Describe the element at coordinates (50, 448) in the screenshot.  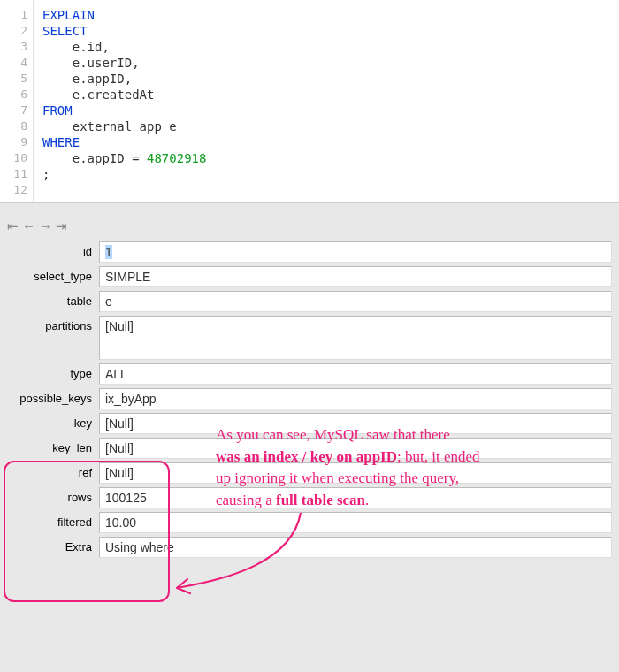
I see `detail-label: key_len` at that location.